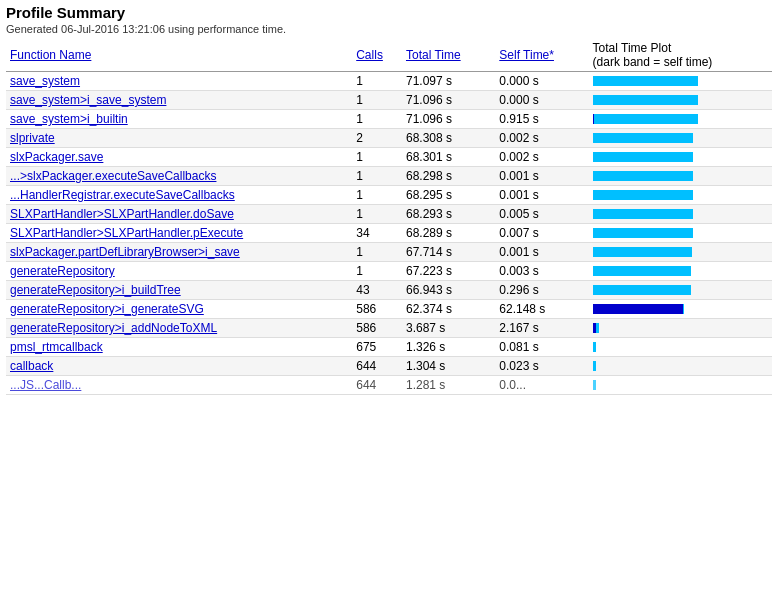 The width and height of the screenshot is (778, 600). Describe the element at coordinates (179, 196) in the screenshot. I see `function-name-cell: ...HandlerRegistrar.executeSaveCallbacks` at that location.